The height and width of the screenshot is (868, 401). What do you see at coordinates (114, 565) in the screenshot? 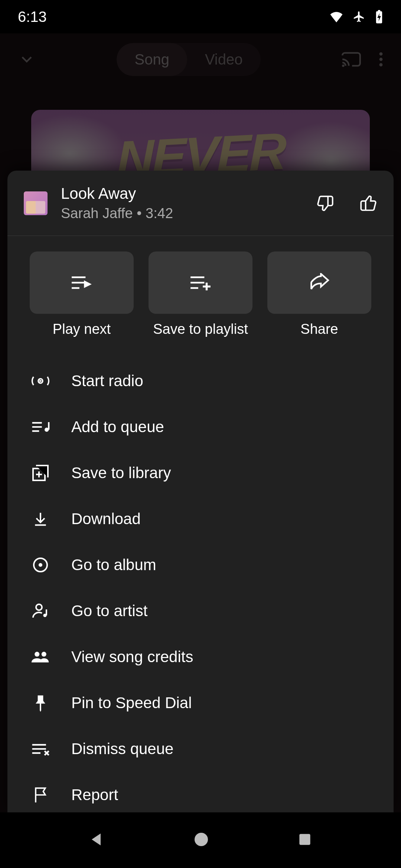
I see `menu-label: Go to album` at bounding box center [114, 565].